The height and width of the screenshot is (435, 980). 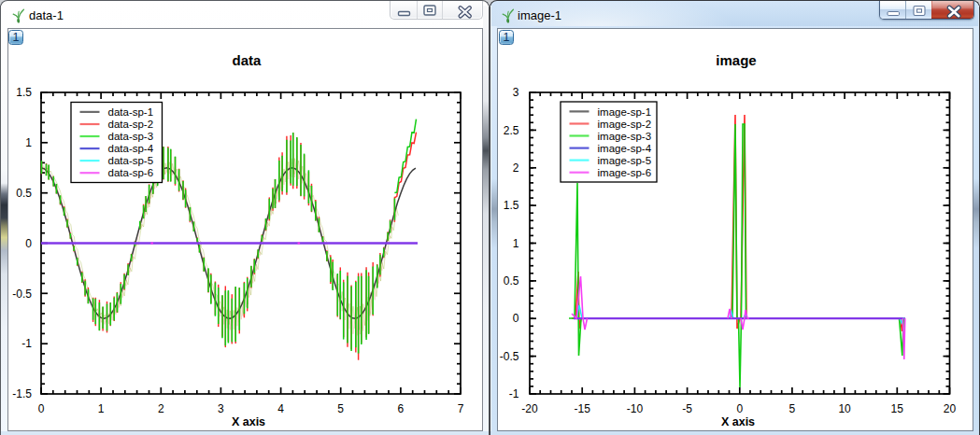 What do you see at coordinates (402, 409) in the screenshot?
I see `svg-text: 6` at bounding box center [402, 409].